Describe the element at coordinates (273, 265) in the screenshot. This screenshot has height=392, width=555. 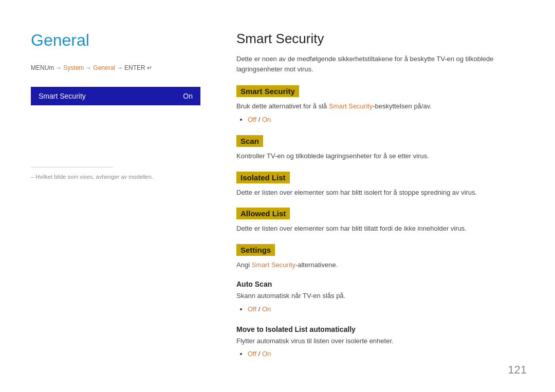
I see `settings-smart-security-link: Smart Security` at that location.